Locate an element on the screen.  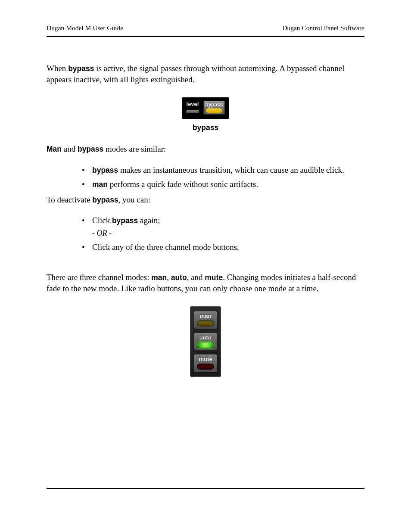
list-deactivate-options: Click bypass again; - OR - Click any of … is located at coordinates (206, 234).